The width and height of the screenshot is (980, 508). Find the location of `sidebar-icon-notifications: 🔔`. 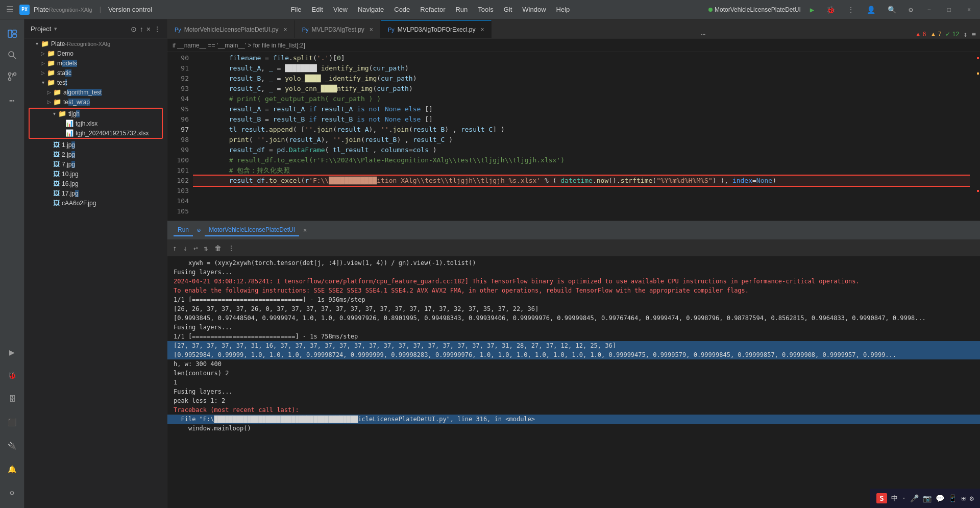

sidebar-icon-notifications: 🔔 is located at coordinates (12, 469).